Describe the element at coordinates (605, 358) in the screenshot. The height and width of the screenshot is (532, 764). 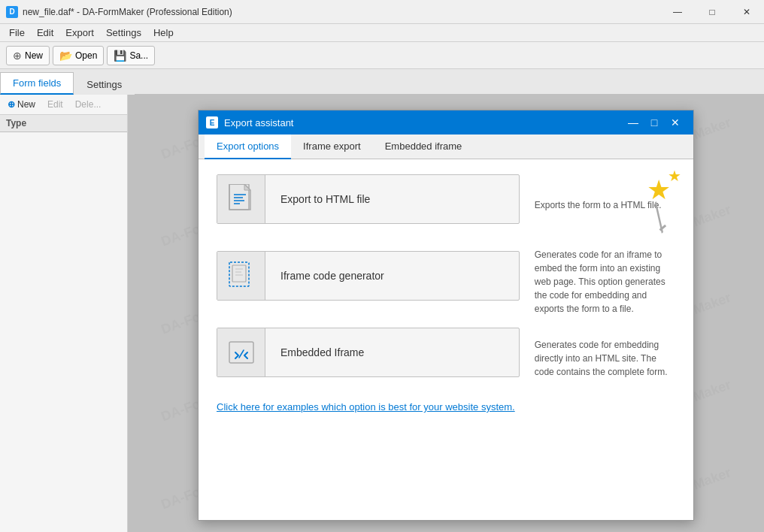
I see `export-embedded-description: Generates code for embedding directly in…` at that location.